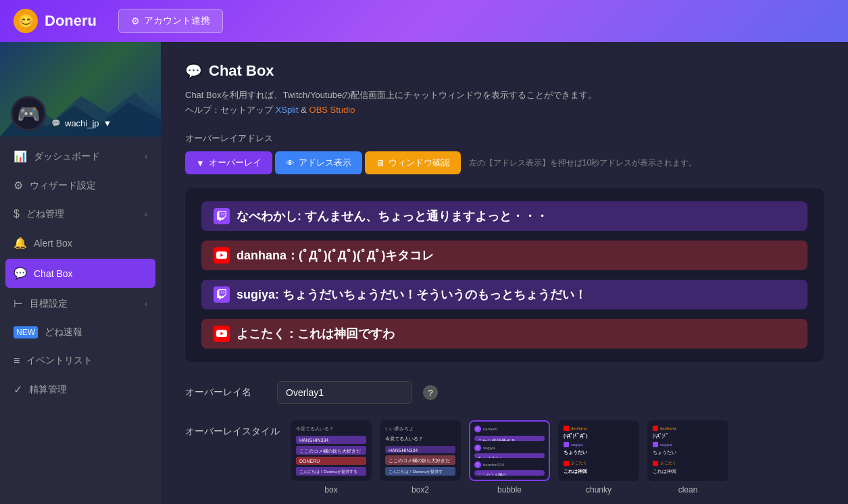 This screenshot has width=848, height=504. Describe the element at coordinates (599, 451) in the screenshot. I see `style-preview-chunky: danhana (ﾟДﾟ)(ﾟДﾟ) sugiya ちょうだい よこたく` at that location.